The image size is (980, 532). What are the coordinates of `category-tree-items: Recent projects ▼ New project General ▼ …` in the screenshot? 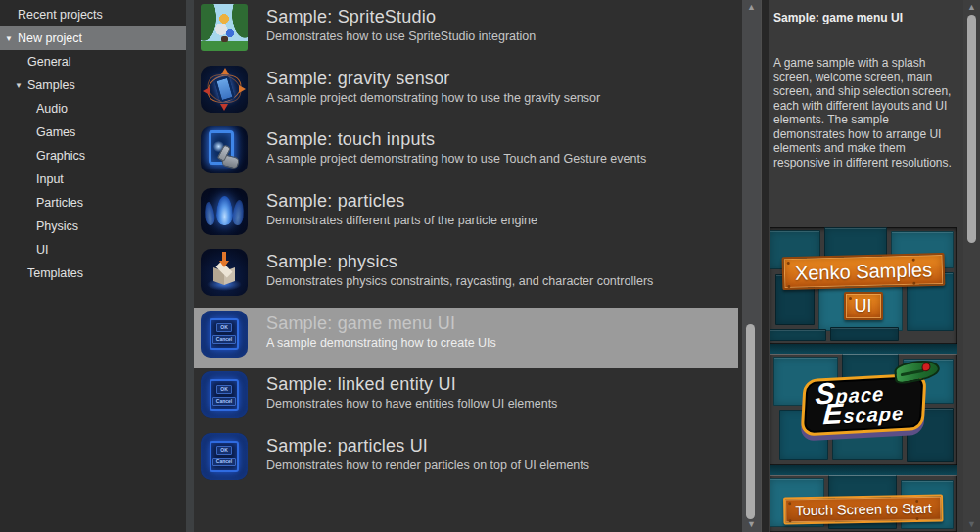 It's located at (93, 144).